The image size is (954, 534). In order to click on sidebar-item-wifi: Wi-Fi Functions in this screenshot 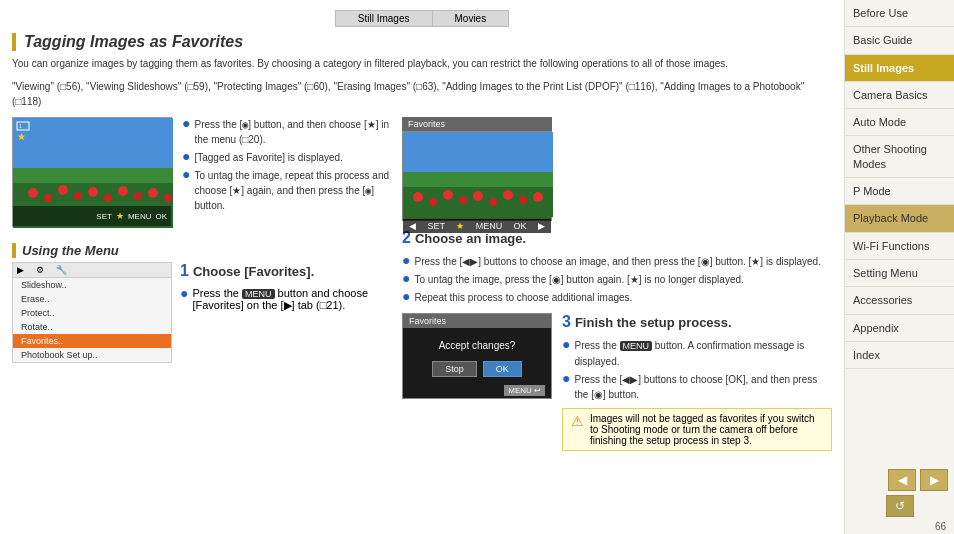, I will do `click(900, 246)`.